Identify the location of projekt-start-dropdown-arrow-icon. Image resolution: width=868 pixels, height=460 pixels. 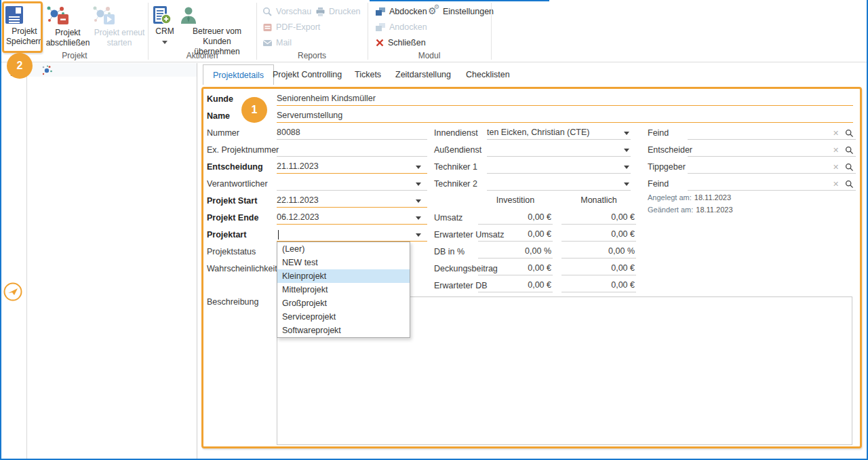
(418, 201).